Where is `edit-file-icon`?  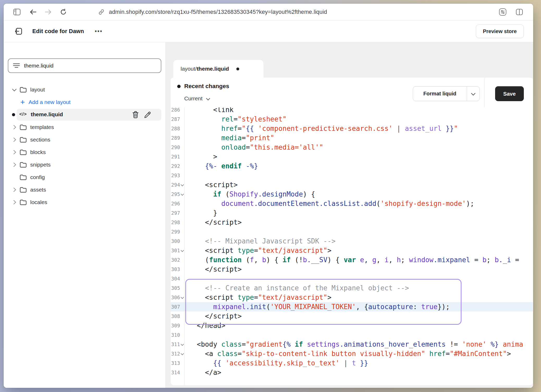 edit-file-icon is located at coordinates (147, 115).